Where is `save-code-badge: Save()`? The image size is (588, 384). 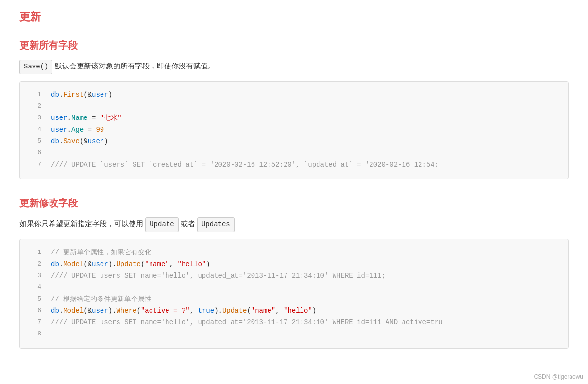
save-code-badge: Save() is located at coordinates (36, 67).